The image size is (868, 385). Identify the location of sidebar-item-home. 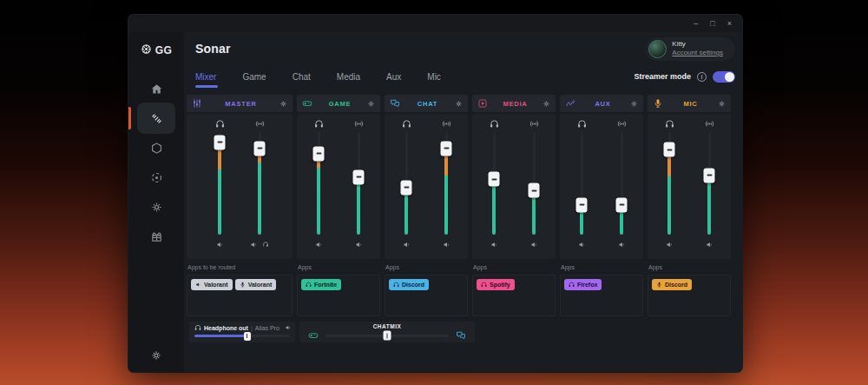
(156, 89).